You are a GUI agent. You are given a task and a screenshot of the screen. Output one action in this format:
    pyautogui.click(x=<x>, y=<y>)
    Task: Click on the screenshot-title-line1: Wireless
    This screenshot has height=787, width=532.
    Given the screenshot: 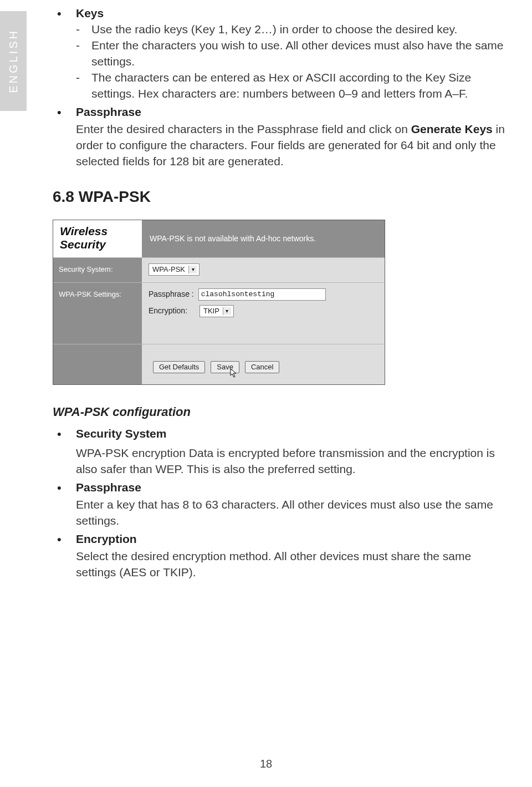 What is the action you would take?
    pyautogui.click(x=84, y=231)
    